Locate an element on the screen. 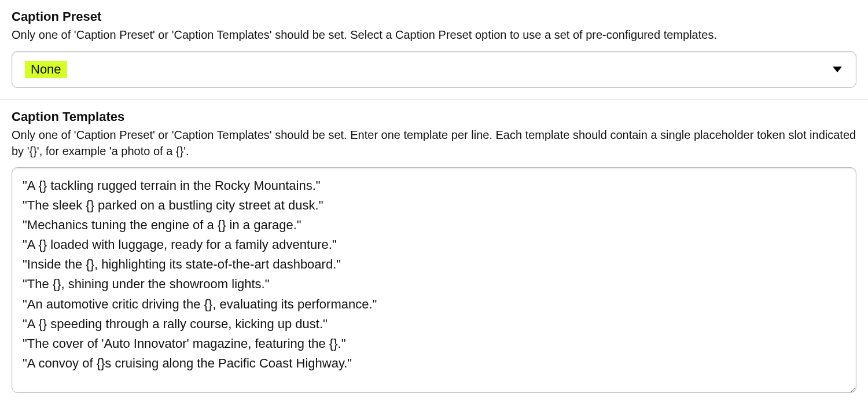  caption-preset-selected-value: None is located at coordinates (46, 69).